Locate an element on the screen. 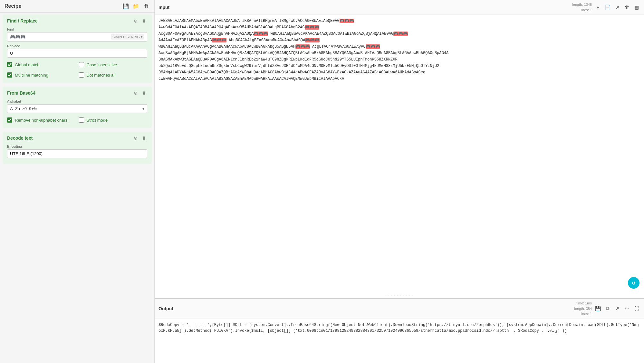 This screenshot has height=363, width=644. alphabet-value: A–Za–z0–9+/= is located at coordinates (76, 109).